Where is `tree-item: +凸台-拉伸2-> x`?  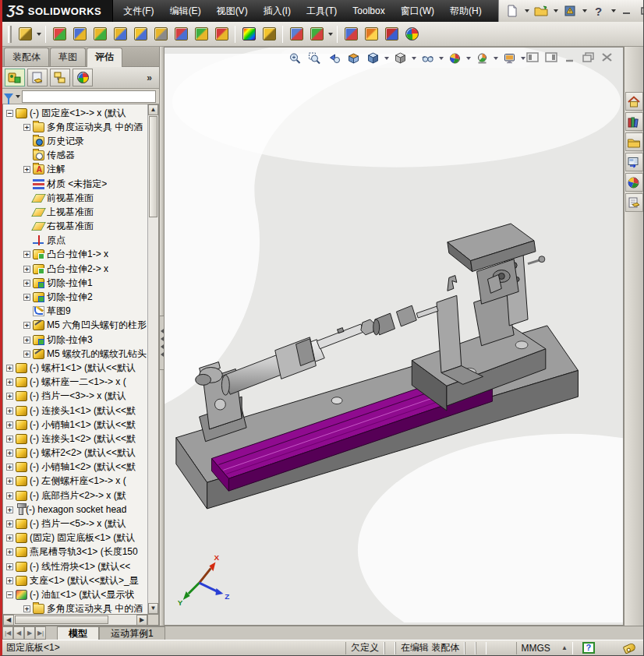
tree-item: +凸台-拉伸2-> x is located at coordinates (75, 269).